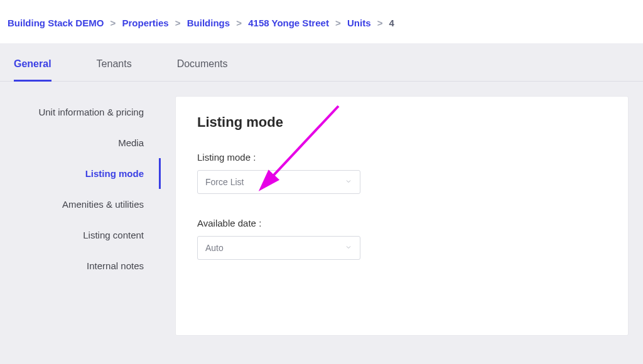 This screenshot has width=643, height=364. I want to click on sidebar: Unit information & pricing Media Listing…, so click(80, 181).